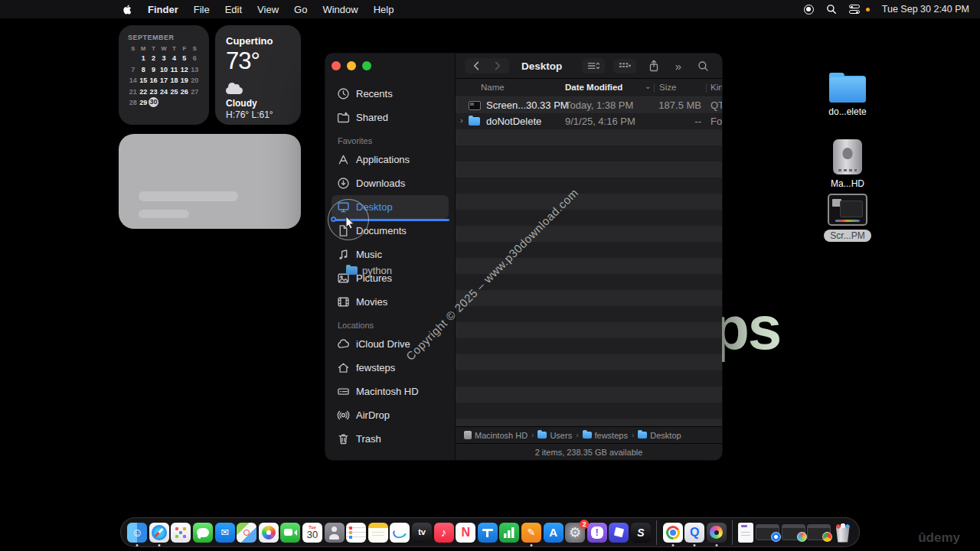 This screenshot has height=551, width=980. Describe the element at coordinates (848, 164) in the screenshot. I see `desktop-icon-macintosh-hd: Ma...HD` at that location.